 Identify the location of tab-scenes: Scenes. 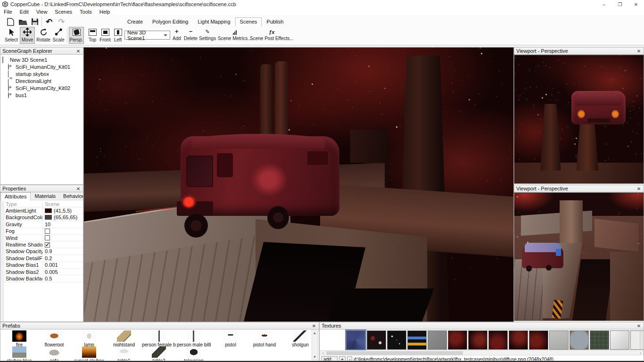
(249, 22).